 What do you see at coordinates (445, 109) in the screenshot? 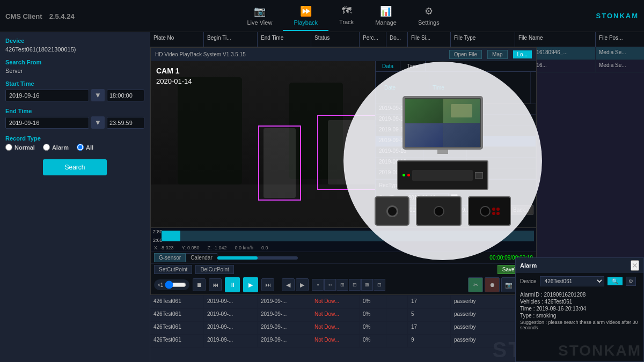
I see `sr-time-0: 18:57 M` at bounding box center [445, 109].